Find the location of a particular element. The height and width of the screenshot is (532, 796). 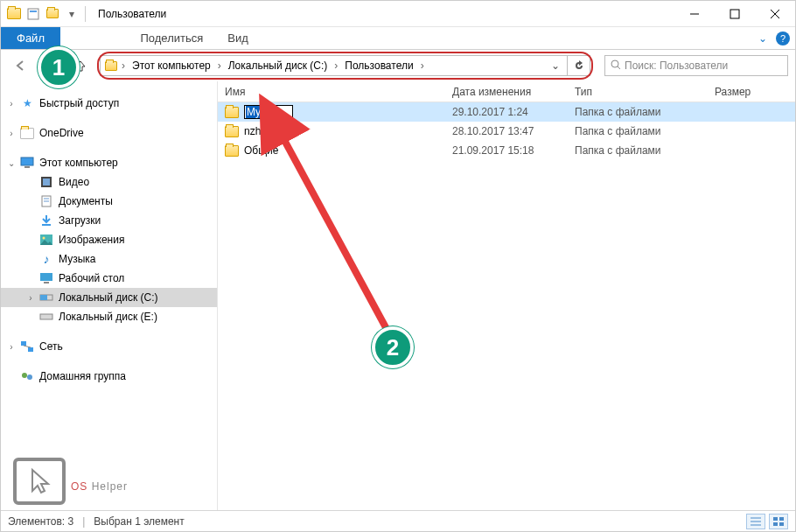

drive-icon is located at coordinates (46, 298).